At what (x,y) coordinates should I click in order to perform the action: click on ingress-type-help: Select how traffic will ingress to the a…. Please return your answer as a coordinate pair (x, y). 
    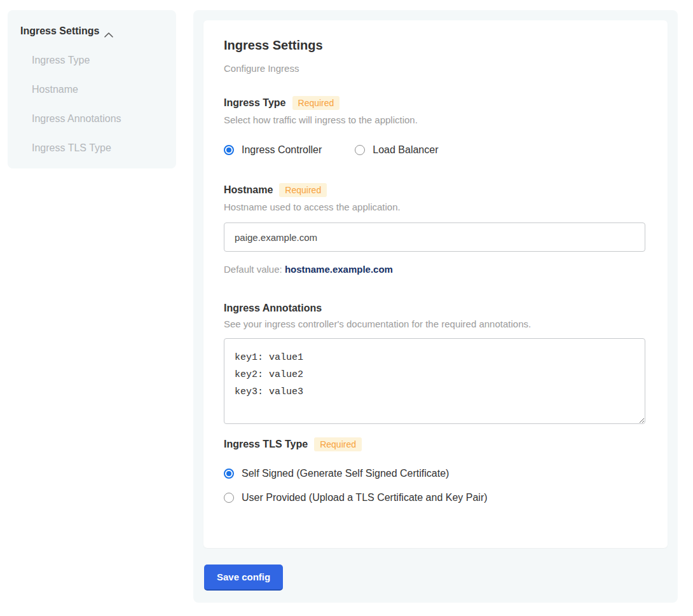
    Looking at the image, I should click on (436, 120).